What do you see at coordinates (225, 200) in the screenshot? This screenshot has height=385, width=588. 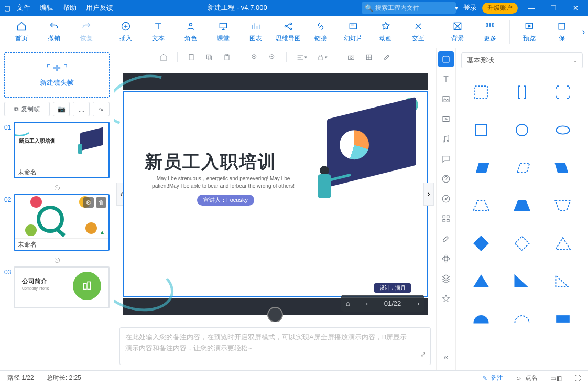 I see `presenter-badge: 宣讲人：Focusky` at bounding box center [225, 200].